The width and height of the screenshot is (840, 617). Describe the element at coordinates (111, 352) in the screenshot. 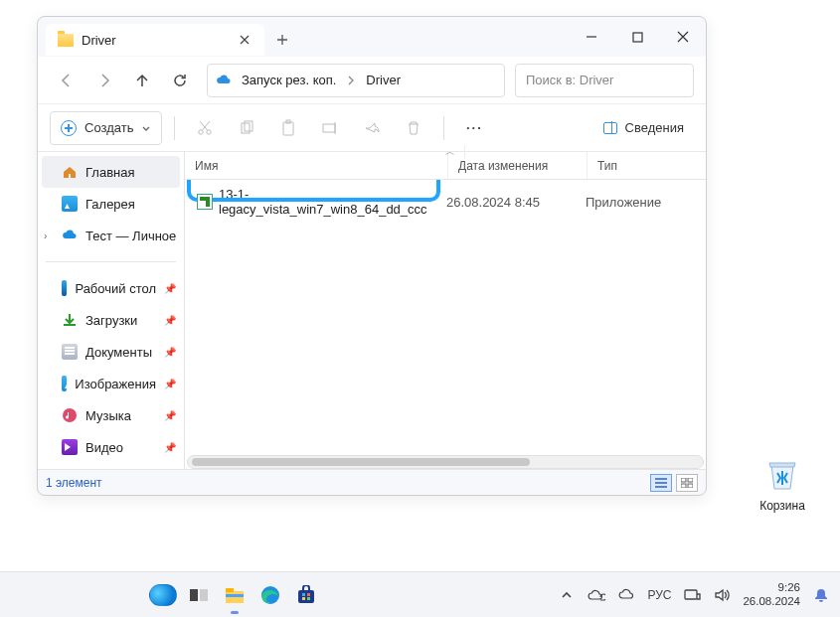

I see `sidebar-item-documents: Документы 📌` at that location.